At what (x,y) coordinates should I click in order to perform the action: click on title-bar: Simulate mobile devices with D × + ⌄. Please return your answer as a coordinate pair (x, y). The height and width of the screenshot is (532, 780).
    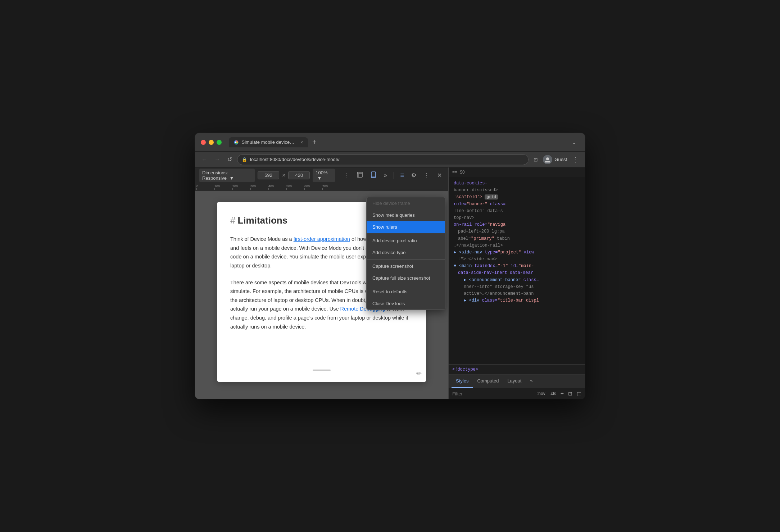
    Looking at the image, I should click on (390, 142).